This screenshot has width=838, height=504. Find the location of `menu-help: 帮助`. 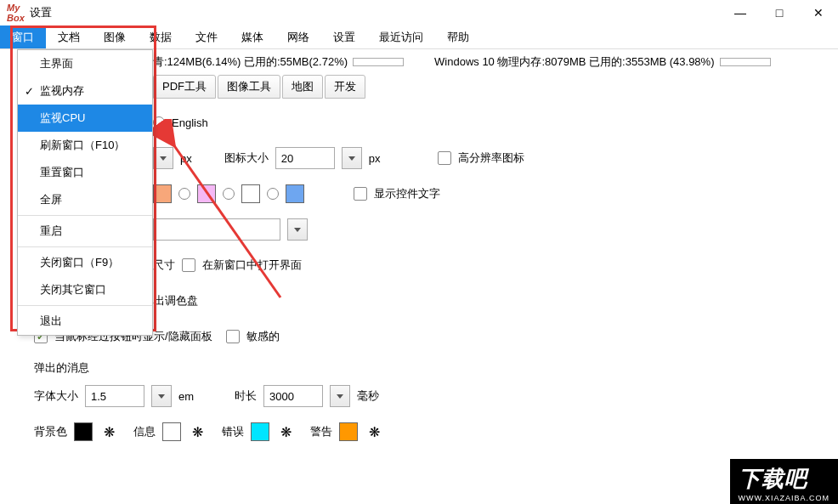

menu-help: 帮助 is located at coordinates (458, 37).